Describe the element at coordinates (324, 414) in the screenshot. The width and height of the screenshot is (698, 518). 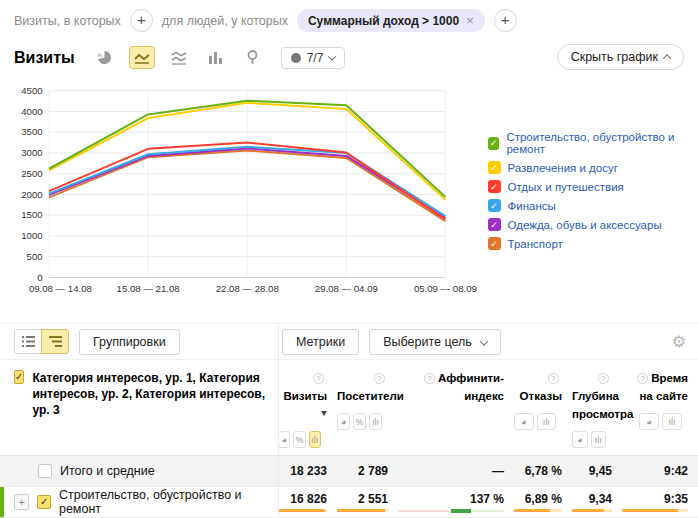
I see `sort-desc-icon` at that location.